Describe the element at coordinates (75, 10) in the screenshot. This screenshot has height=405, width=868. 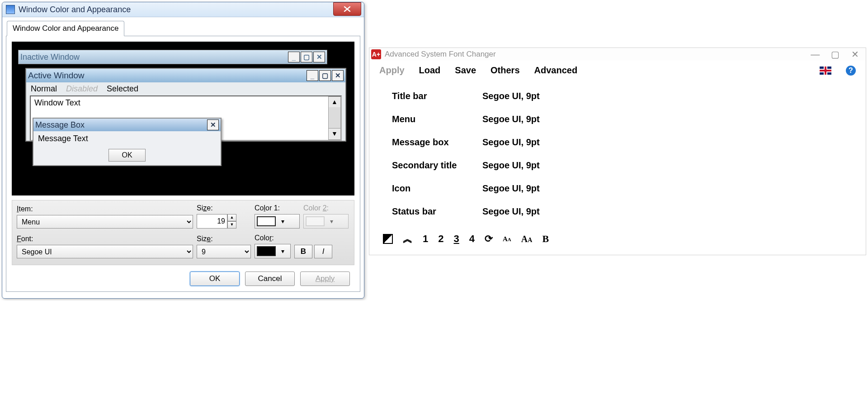
I see `window-title: Window Color and Appearance` at that location.